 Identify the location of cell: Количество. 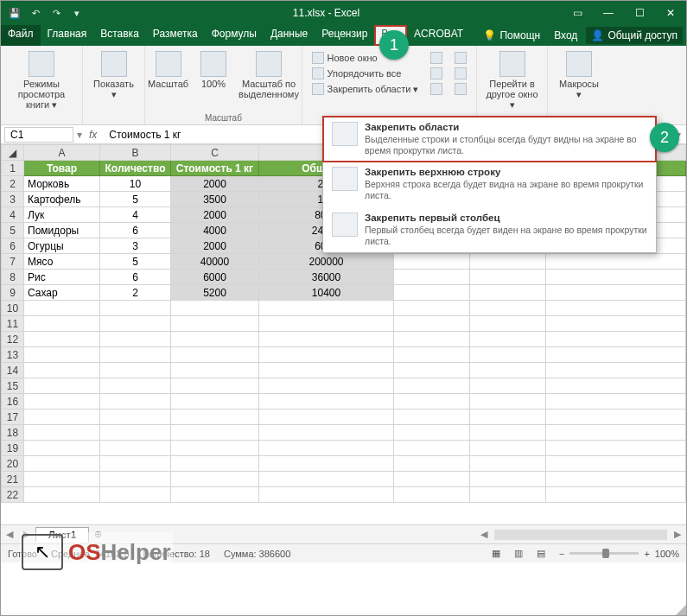
(136, 168).